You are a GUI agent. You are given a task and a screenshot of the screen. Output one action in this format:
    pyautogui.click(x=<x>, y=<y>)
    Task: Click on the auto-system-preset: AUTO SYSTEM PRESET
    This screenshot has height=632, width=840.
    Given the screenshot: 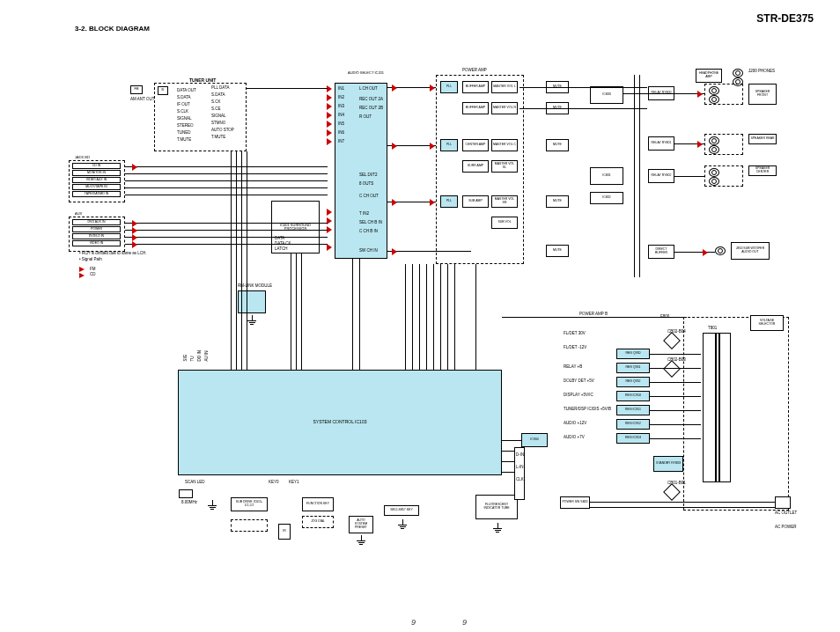 What is the action you would take?
    pyautogui.click(x=361, y=525)
    